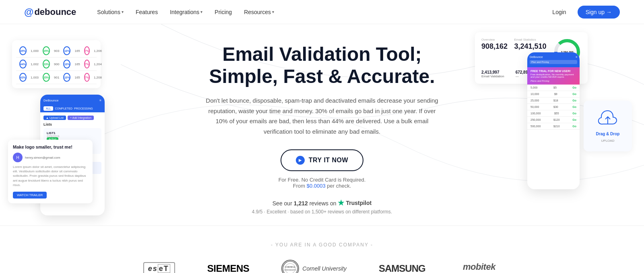  Describe the element at coordinates (567, 52) in the screenshot. I see `donut-center-value: 3,294,200` at that location.